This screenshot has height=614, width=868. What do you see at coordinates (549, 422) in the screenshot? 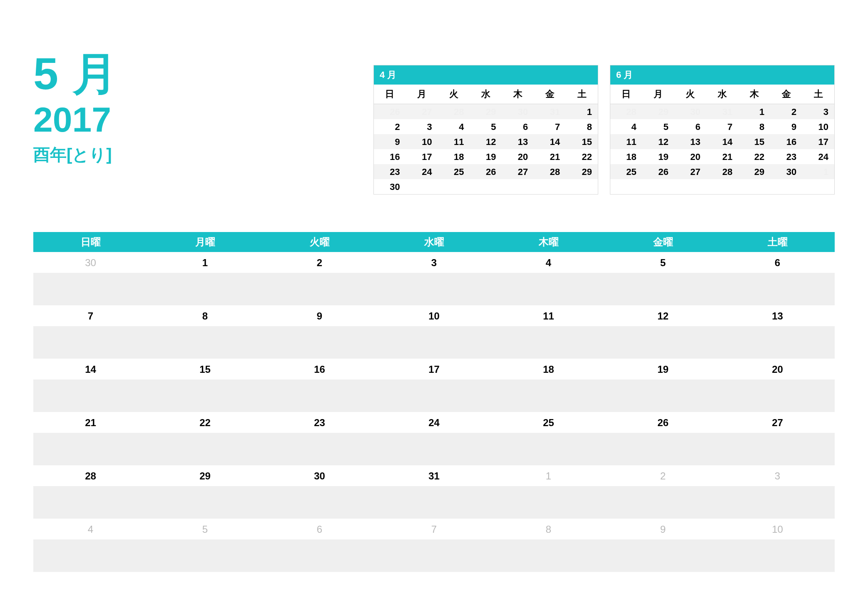
I see `main-day-number: 25` at bounding box center [549, 422].